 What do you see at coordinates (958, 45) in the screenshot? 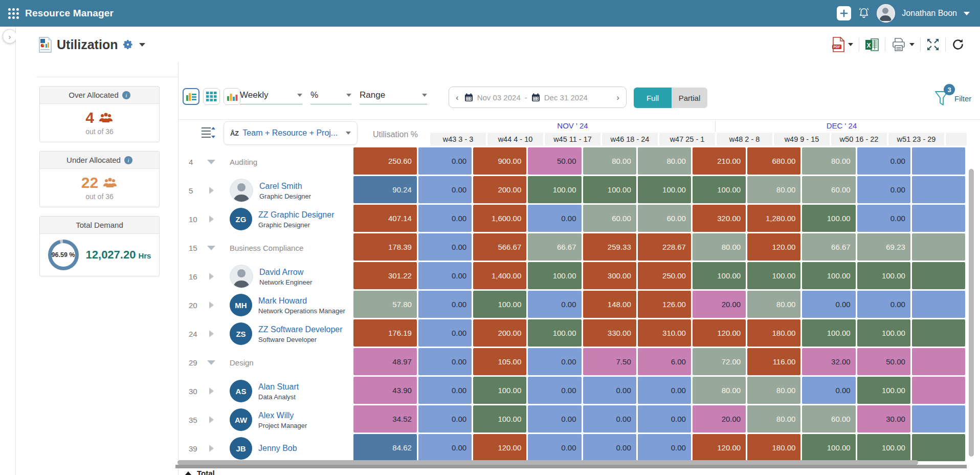
I see `refresh-button` at bounding box center [958, 45].